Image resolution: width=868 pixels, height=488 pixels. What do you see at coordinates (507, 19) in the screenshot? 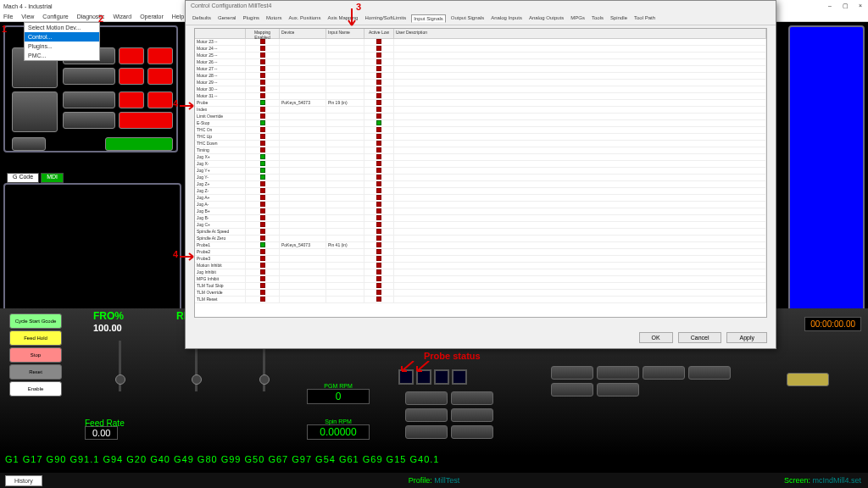
I see `config-tab: Analog Inputs` at bounding box center [507, 19].